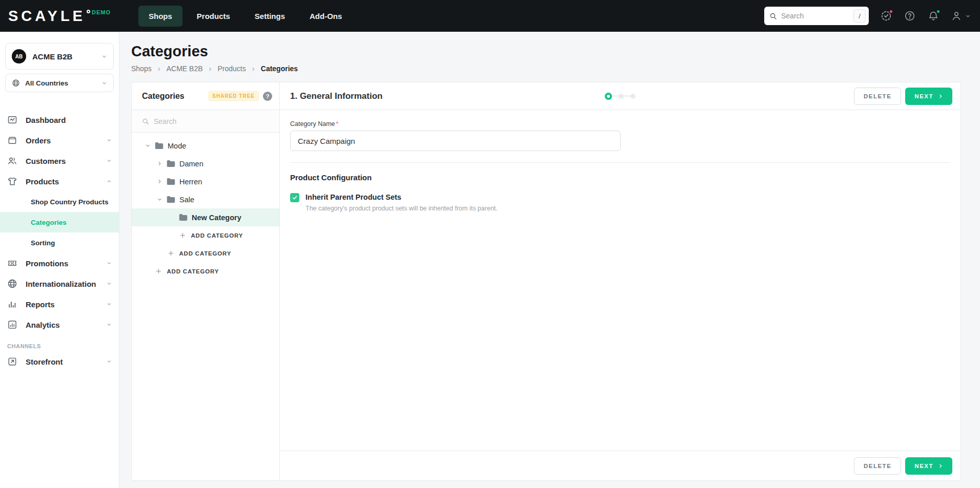  I want to click on sidebar-item-dashboard: Dashboard, so click(59, 120).